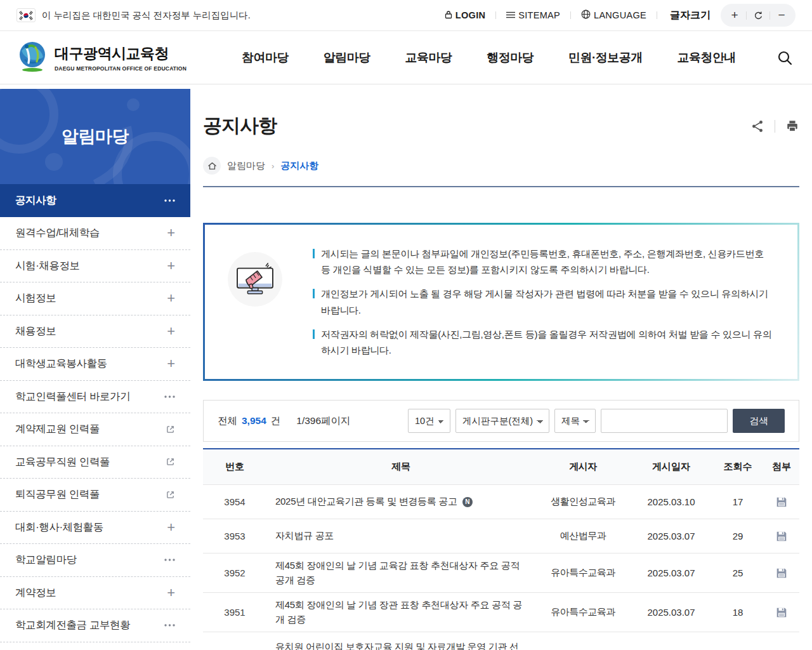  What do you see at coordinates (36, 298) in the screenshot?
I see `sidebar-item-label: 시험정보` at bounding box center [36, 298].